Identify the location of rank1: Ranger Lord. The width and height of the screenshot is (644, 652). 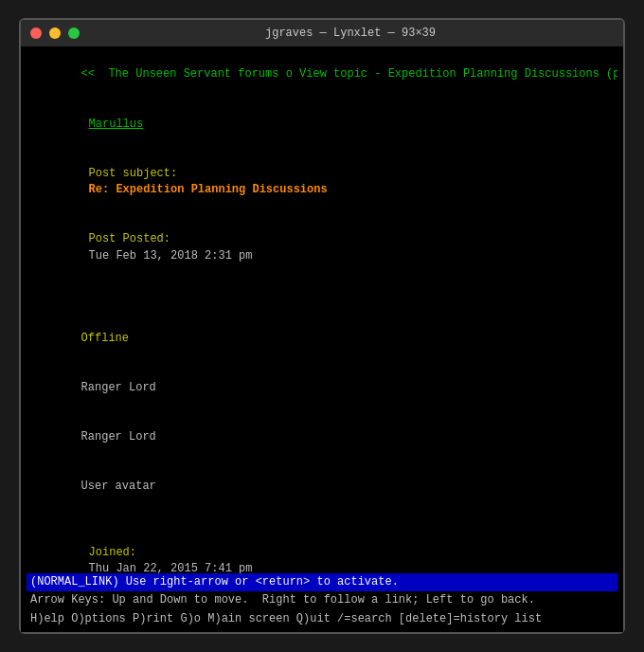
(119, 388).